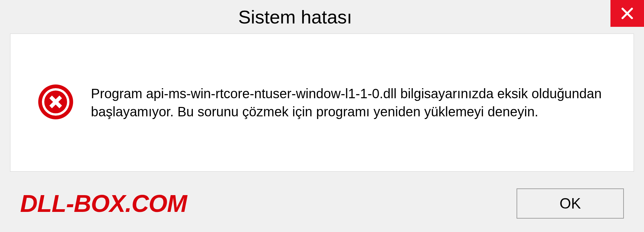 This screenshot has height=232, width=644. What do you see at coordinates (103, 204) in the screenshot?
I see `watermark-text: DLL-BOX.COM` at bounding box center [103, 204].